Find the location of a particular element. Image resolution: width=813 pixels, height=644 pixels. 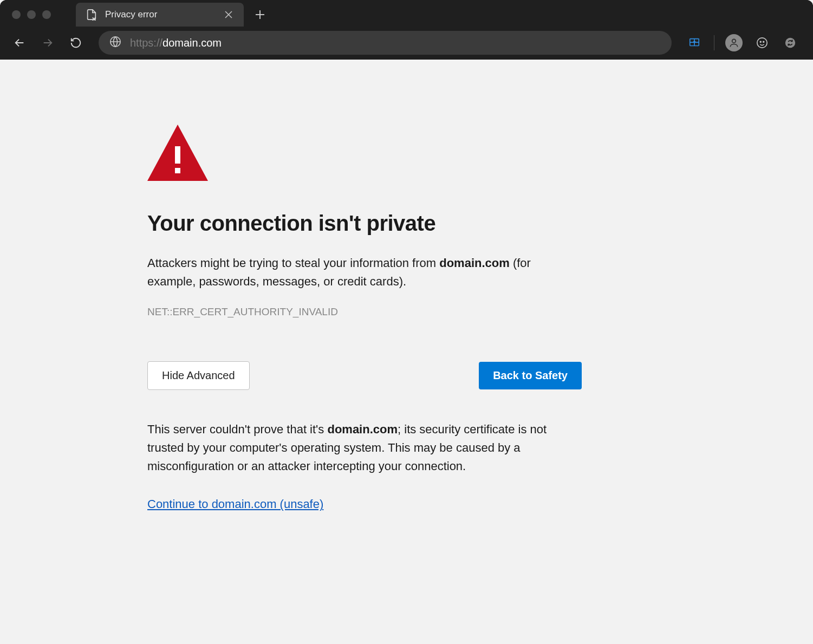

browser-tab: Privacy error is located at coordinates (160, 15).